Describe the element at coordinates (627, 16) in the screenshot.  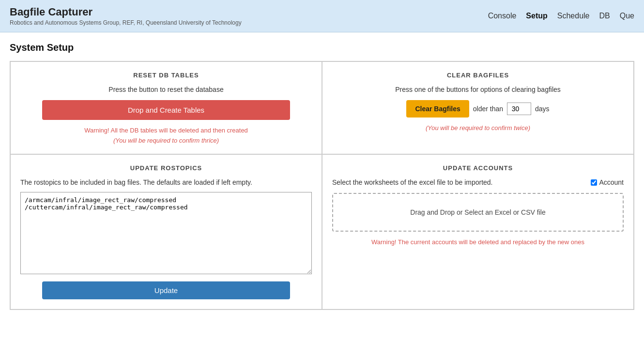
I see `nav-que: Que` at that location.